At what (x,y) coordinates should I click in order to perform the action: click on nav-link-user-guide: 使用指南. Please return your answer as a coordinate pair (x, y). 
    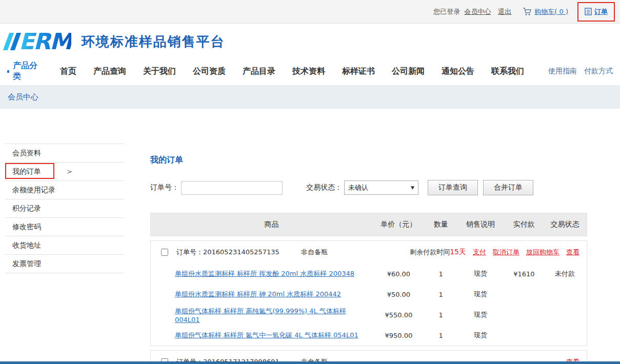
    Looking at the image, I should click on (563, 71).